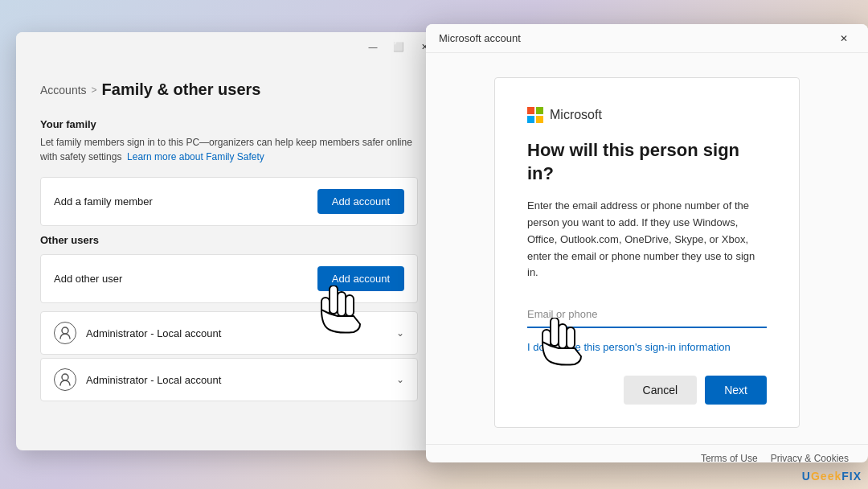 The width and height of the screenshot is (868, 489). I want to click on user-name-2: Administrator - Local account, so click(241, 380).